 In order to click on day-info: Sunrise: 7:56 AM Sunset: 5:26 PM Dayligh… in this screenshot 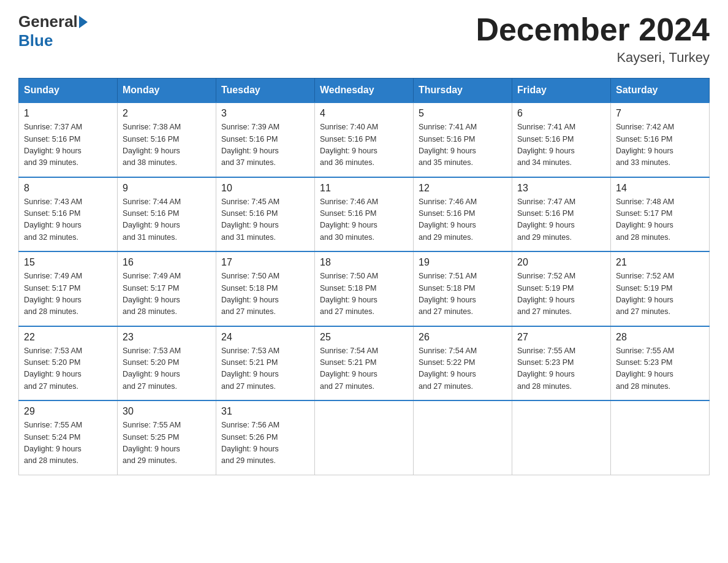, I will do `click(265, 443)`.